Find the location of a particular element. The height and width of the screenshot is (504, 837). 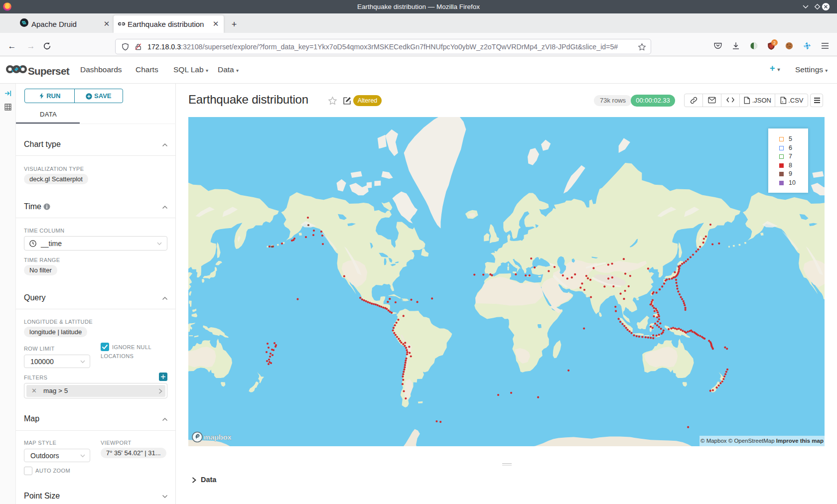

svg-text: mapbox is located at coordinates (218, 437).